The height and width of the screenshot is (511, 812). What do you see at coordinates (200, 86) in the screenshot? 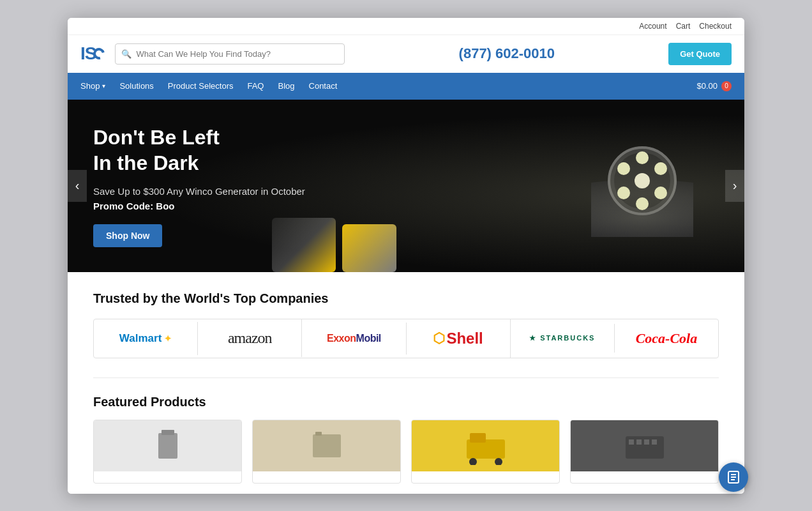
I see `nav-item-product-selectors: Product Selectors` at bounding box center [200, 86].